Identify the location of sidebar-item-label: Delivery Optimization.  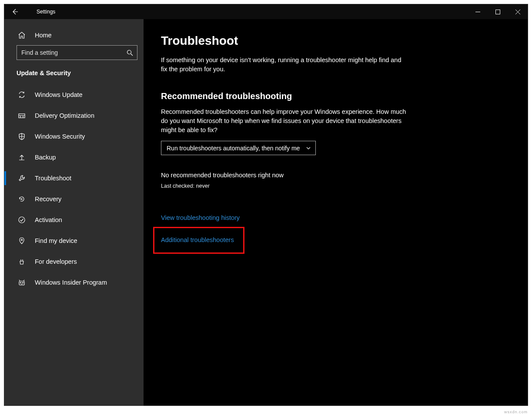
(64, 116).